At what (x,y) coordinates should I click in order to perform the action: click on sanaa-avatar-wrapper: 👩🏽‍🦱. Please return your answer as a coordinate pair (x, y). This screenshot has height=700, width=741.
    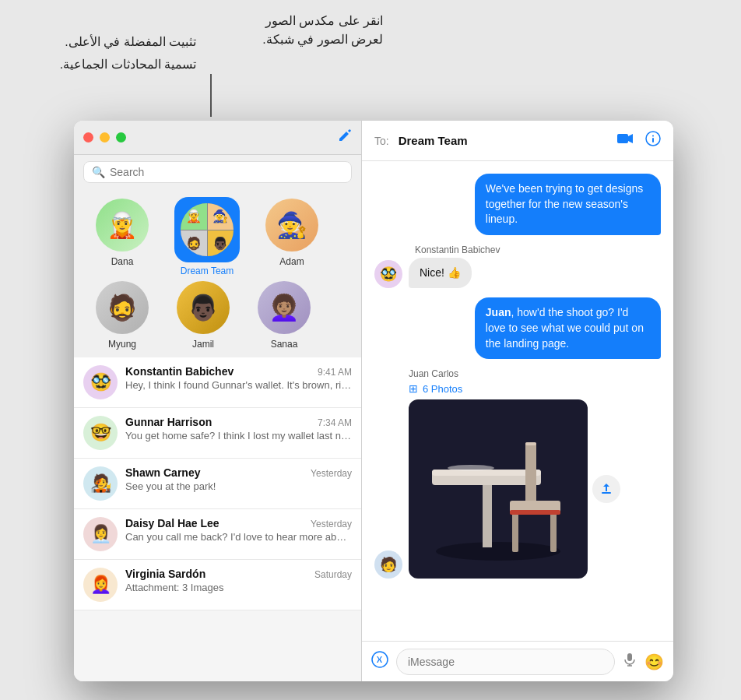
    Looking at the image, I should click on (284, 308).